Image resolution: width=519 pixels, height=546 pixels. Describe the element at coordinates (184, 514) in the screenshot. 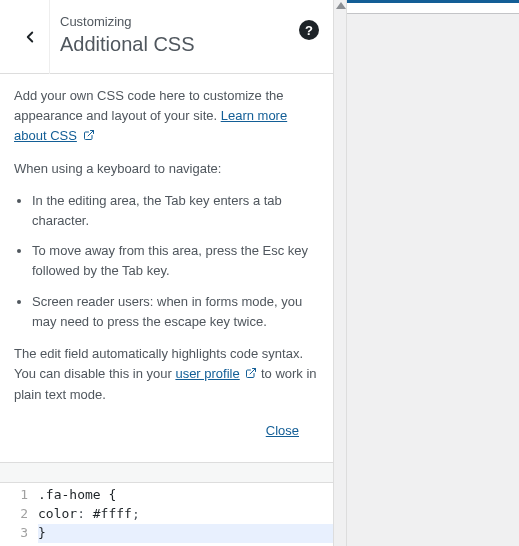

I see `code-lines: .fa-home { color: #ffff; }` at that location.